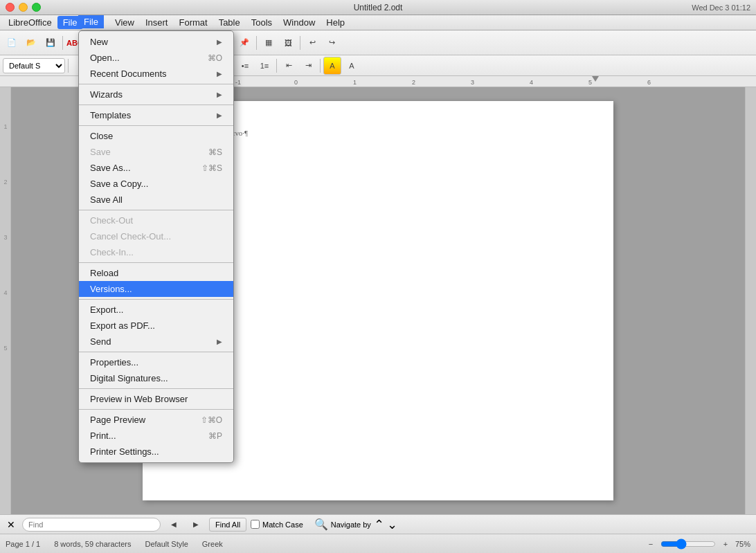 This screenshot has height=553, width=756. I want to click on menu-table: Table, so click(230, 22).